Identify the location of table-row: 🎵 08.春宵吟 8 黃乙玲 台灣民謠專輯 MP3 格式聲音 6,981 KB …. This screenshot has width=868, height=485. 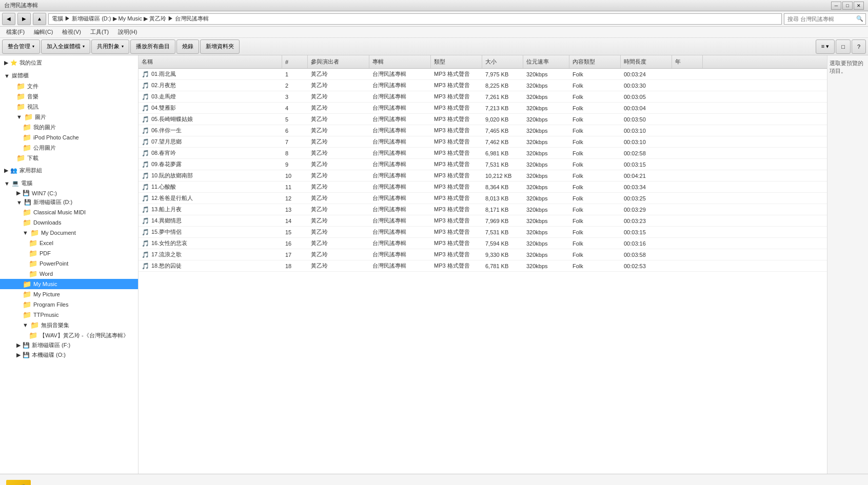
(483, 153).